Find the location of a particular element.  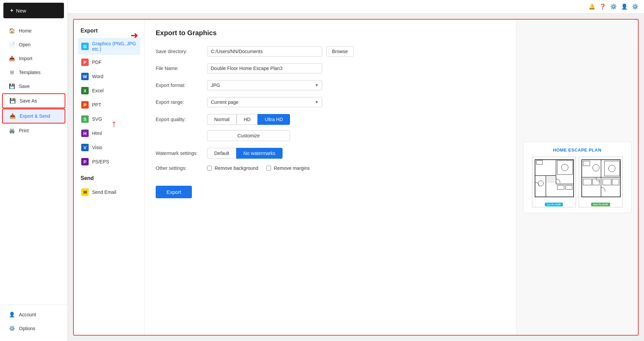

export-type-html: H Html is located at coordinates (109, 133).